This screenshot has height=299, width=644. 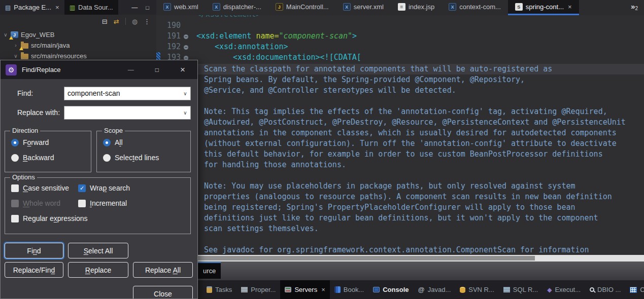 What do you see at coordinates (147, 21) in the screenshot?
I see `view-menu-icon: ⋮` at bounding box center [147, 21].